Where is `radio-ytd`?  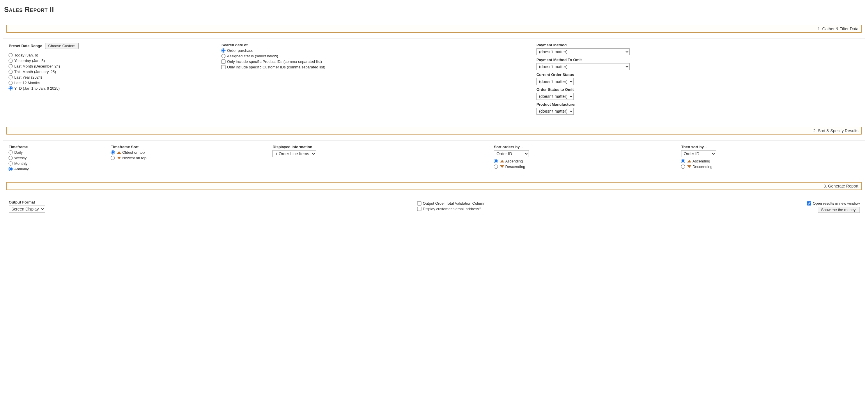 radio-ytd is located at coordinates (10, 88).